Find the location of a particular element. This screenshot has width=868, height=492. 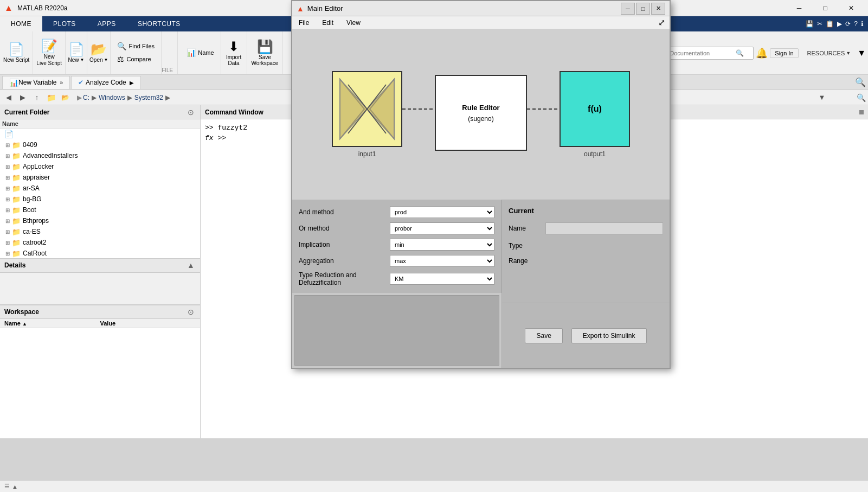

file-item-advancedinstallers: ⊞ 📁 AdvancedInstallers is located at coordinates (100, 156).